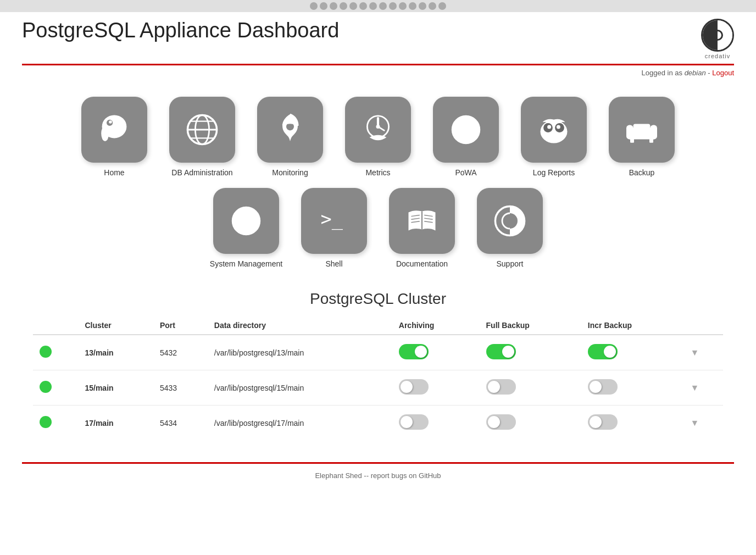  Describe the element at coordinates (378, 137) in the screenshot. I see `app-metrics: Metrics` at that location.